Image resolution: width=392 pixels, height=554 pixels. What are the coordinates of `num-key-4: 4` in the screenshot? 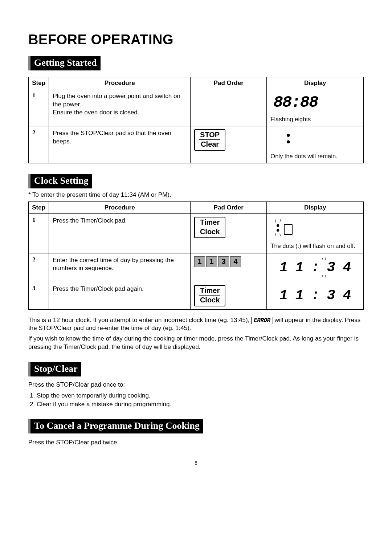 It's located at (236, 262).